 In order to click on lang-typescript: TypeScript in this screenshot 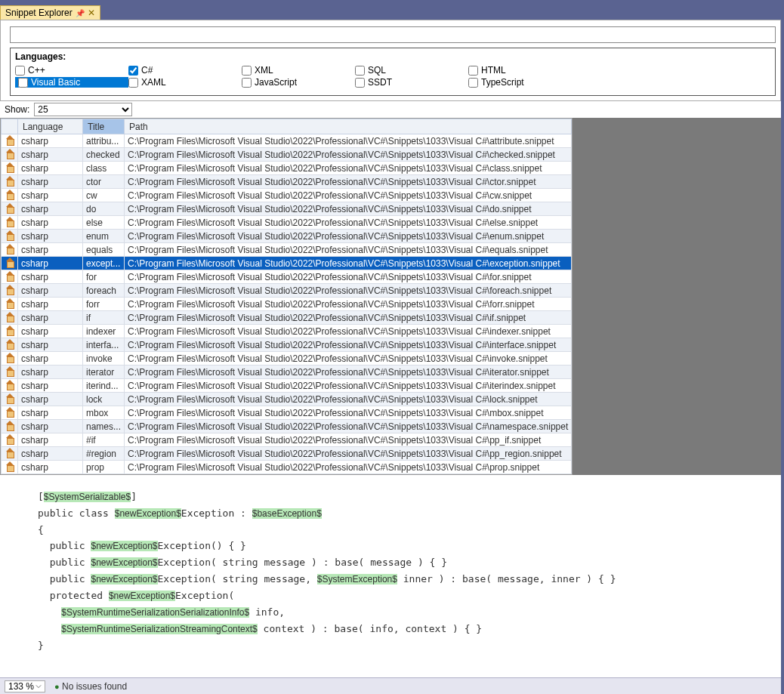, I will do `click(525, 82)`.